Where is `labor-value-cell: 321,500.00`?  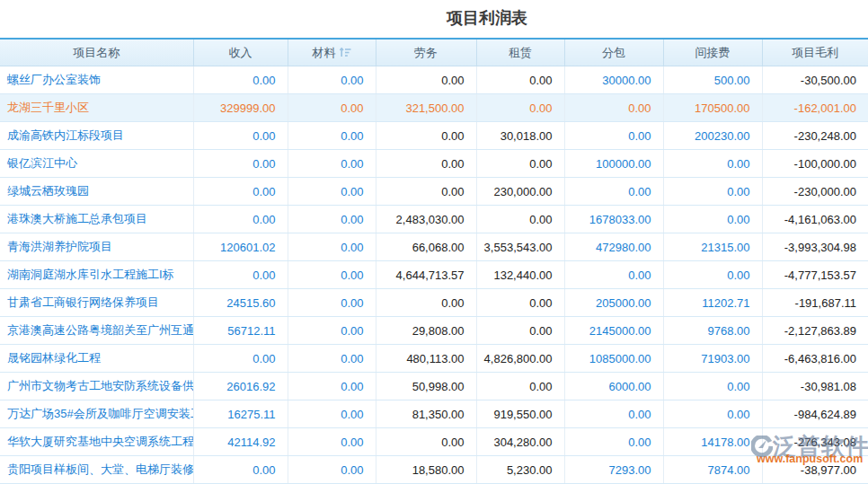 labor-value-cell: 321,500.00 is located at coordinates (426, 108).